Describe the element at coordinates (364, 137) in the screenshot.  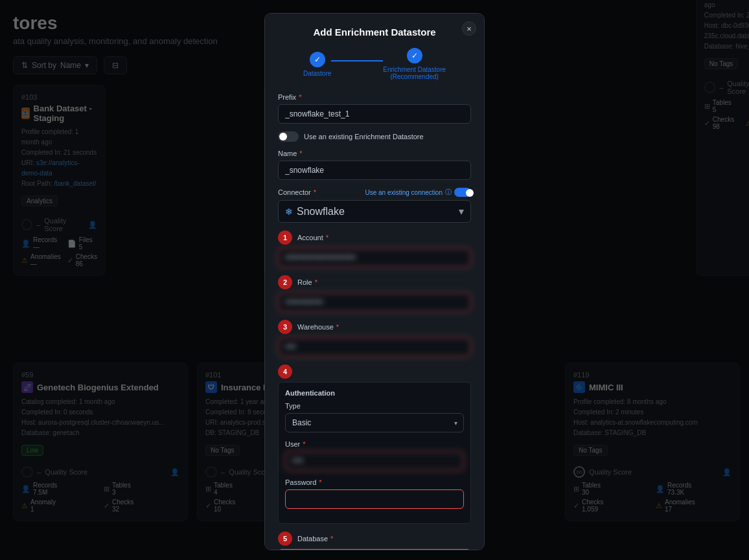
I see `toggle-label: Use an existing Enrichment Datastore` at that location.